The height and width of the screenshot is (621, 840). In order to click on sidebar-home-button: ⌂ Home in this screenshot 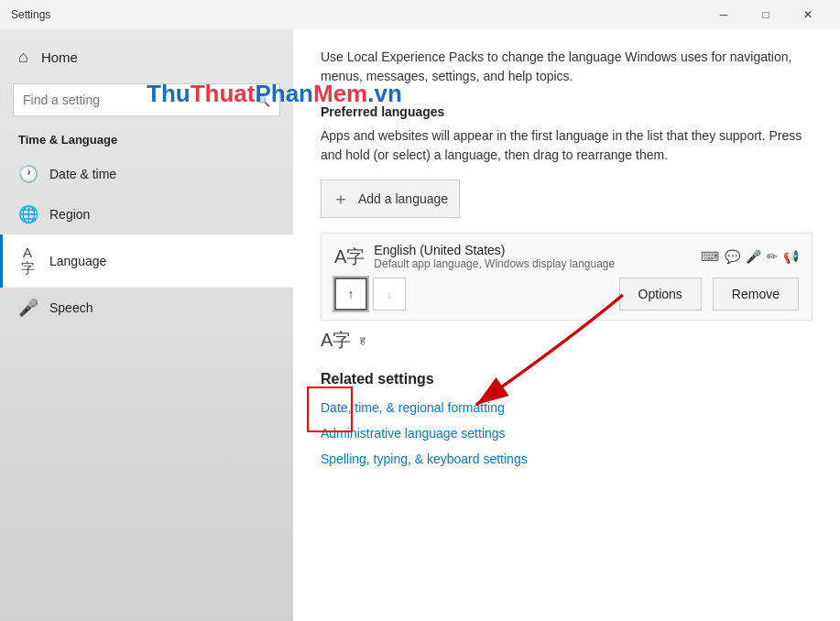, I will do `click(147, 57)`.